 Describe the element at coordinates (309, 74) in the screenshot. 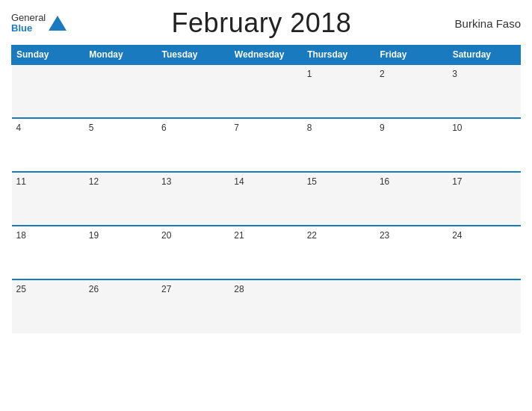

I see `day-number: 1` at that location.